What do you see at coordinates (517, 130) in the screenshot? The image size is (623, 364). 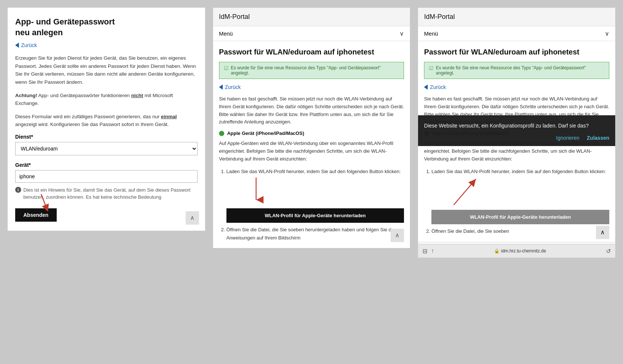 I see `config-dialog: Diese Website versucht, ein Konfiguratio…` at bounding box center [517, 130].